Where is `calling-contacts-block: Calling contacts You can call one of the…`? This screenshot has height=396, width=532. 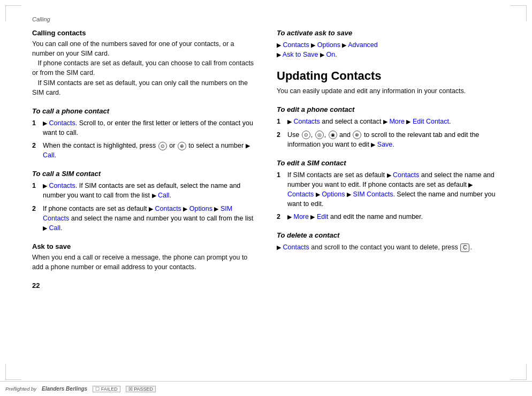
calling-contacts-block: Calling contacts You can call one of the… is located at coordinates (143, 63).